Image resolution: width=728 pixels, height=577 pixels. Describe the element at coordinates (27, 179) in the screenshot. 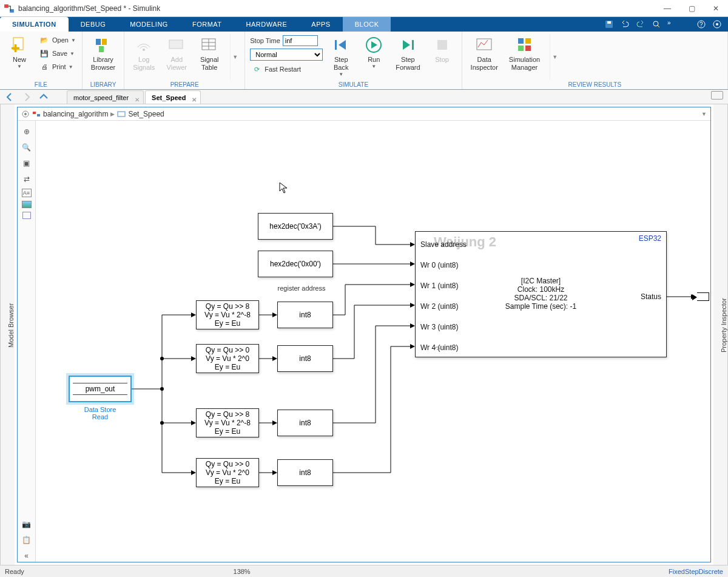

I see `auto-arrange-icon: ⇄` at that location.